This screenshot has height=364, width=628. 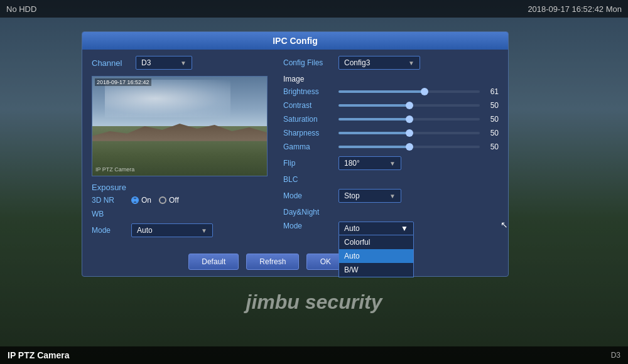 What do you see at coordinates (391, 79) in the screenshot?
I see `image-section-label: Image` at bounding box center [391, 79].